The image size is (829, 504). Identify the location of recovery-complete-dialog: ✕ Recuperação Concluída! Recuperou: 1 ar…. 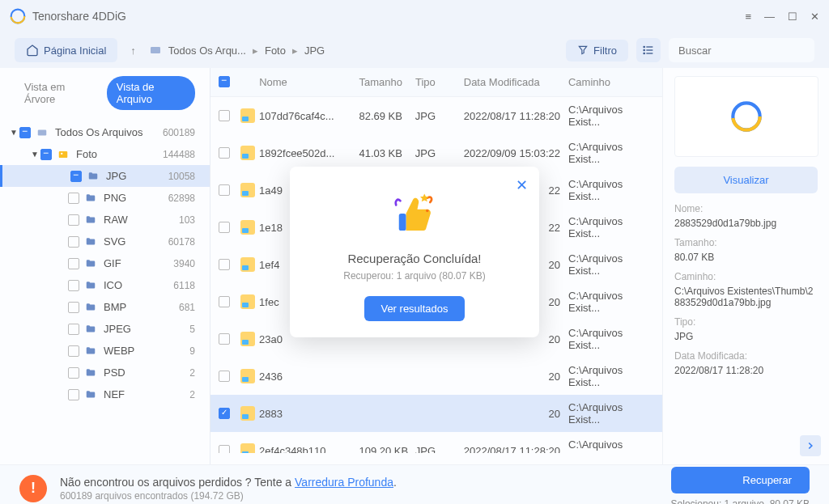
(414, 252).